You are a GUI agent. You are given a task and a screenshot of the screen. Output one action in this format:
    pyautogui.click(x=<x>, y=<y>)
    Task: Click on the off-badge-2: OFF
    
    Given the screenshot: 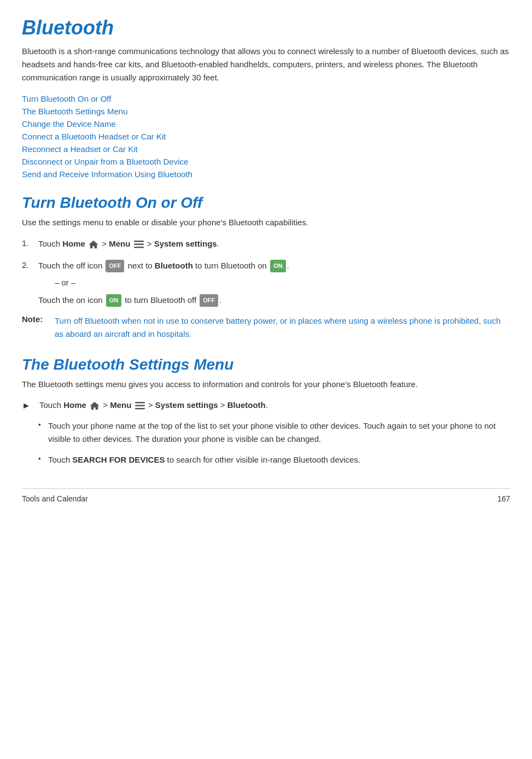 What is the action you would take?
    pyautogui.click(x=209, y=301)
    